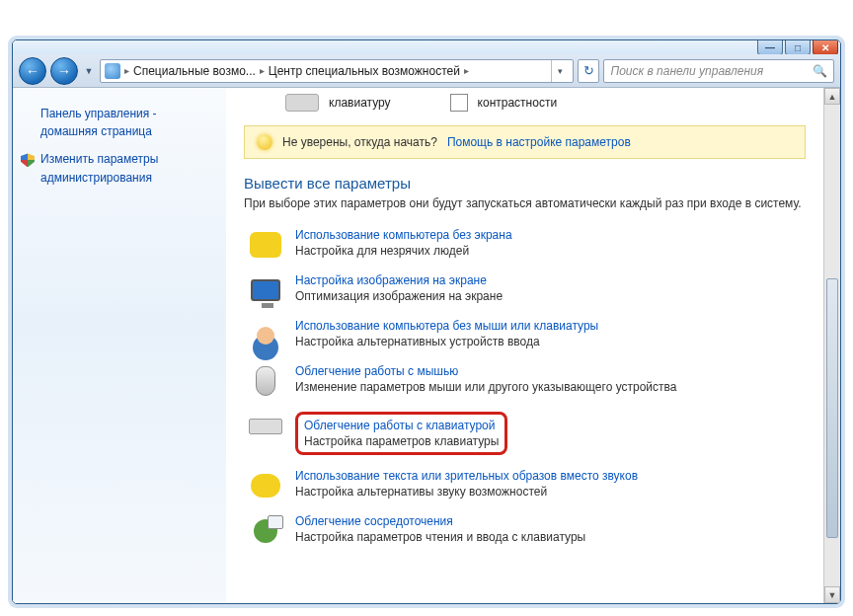  Describe the element at coordinates (401, 425) in the screenshot. I see `item-title: Облегчение работы с клавиатурой` at that location.